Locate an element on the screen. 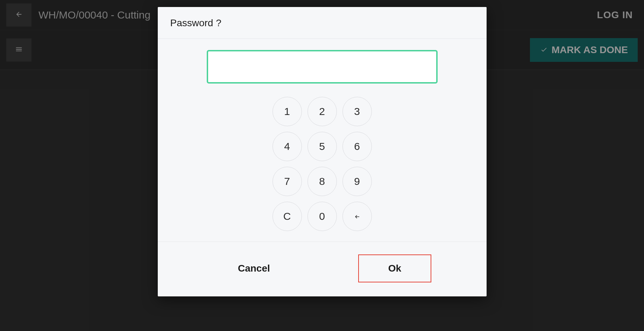  keypad-3: 3 is located at coordinates (357, 111).